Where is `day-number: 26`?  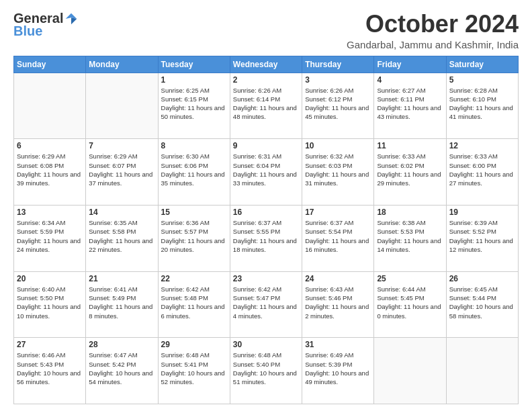
day-number: 26 is located at coordinates (482, 279).